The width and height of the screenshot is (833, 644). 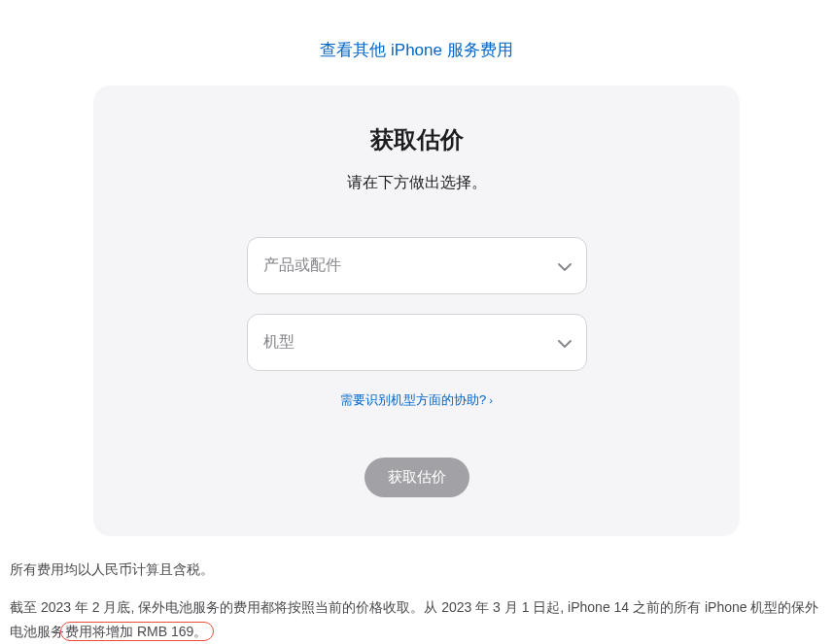 I want to click on card-title: 获取估价, so click(x=416, y=140).